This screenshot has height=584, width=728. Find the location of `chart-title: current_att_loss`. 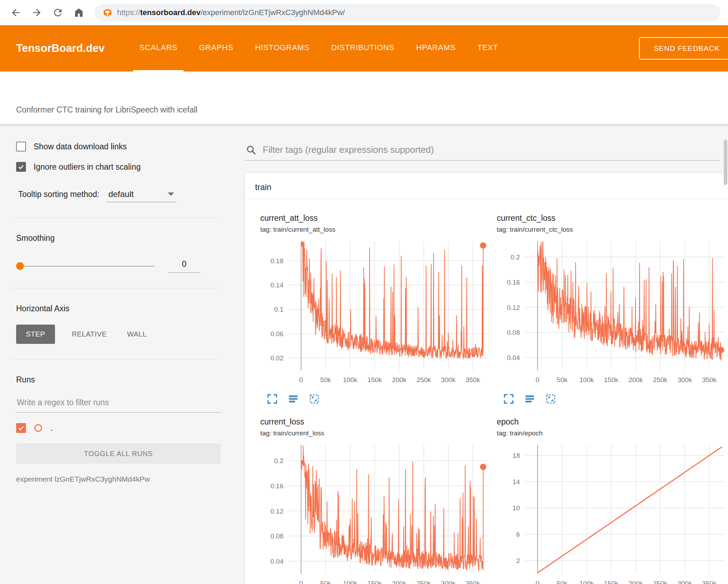

chart-title: current_att_loss is located at coordinates (376, 218).